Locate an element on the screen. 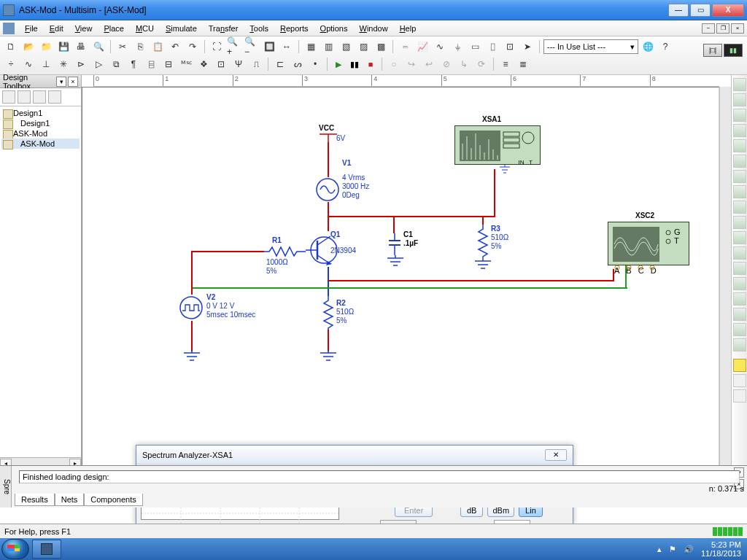 The width and height of the screenshot is (747, 560). comp-group-9-icon: ⌸ is located at coordinates (151, 64).